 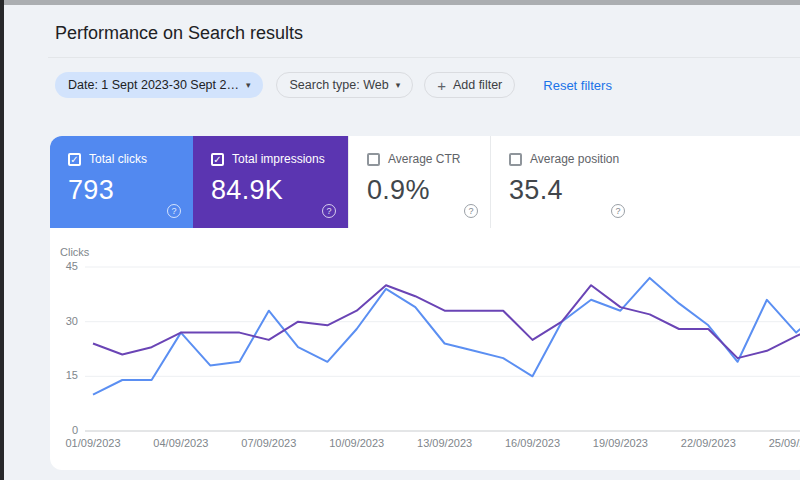 I want to click on metric-card-total-impressions: ✓ Total impressions 84.9K ?, so click(x=270, y=182).